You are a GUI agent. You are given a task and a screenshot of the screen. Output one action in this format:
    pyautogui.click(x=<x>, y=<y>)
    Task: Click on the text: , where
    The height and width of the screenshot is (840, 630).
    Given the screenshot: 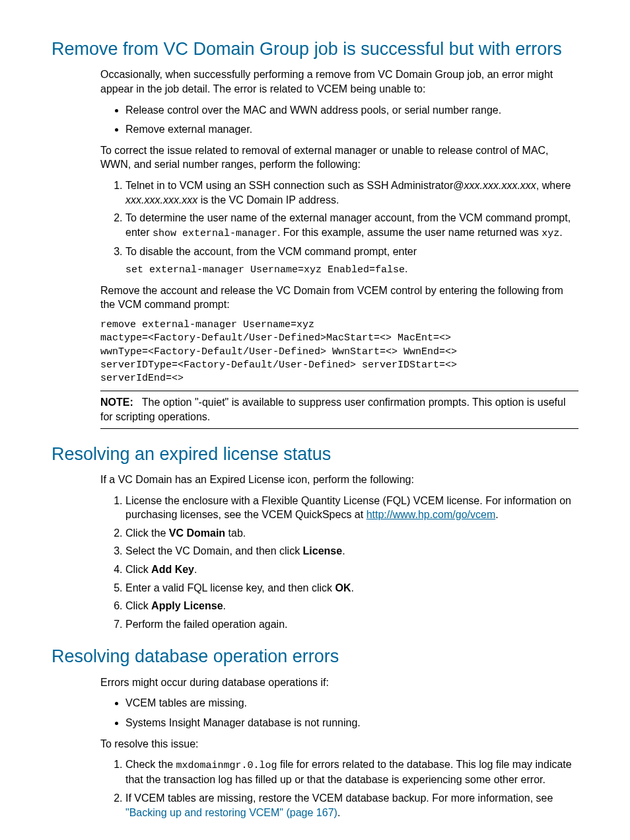 What is the action you would take?
    pyautogui.click(x=553, y=185)
    